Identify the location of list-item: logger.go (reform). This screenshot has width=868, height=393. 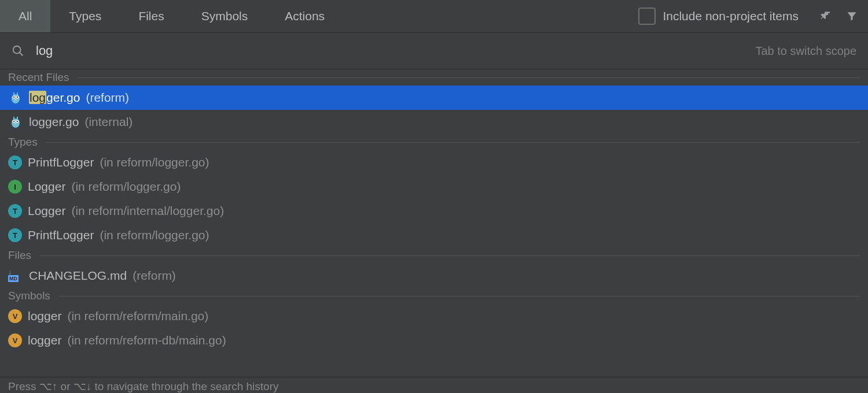
(434, 98).